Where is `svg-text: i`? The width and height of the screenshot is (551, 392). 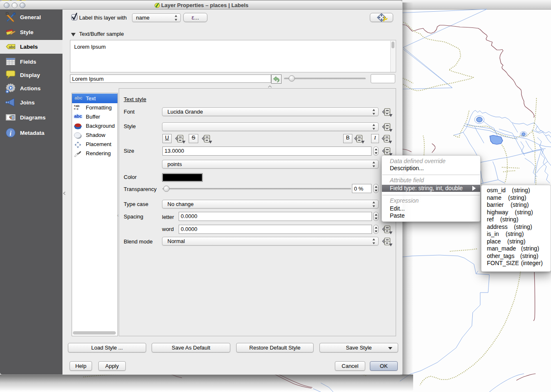 svg-text: i is located at coordinates (11, 133).